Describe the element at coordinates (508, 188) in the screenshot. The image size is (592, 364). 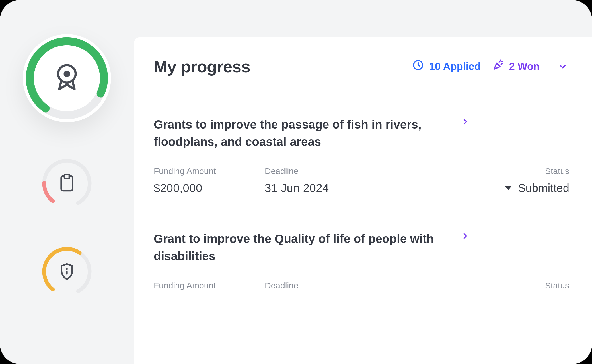
I see `caret-down-icon` at that location.